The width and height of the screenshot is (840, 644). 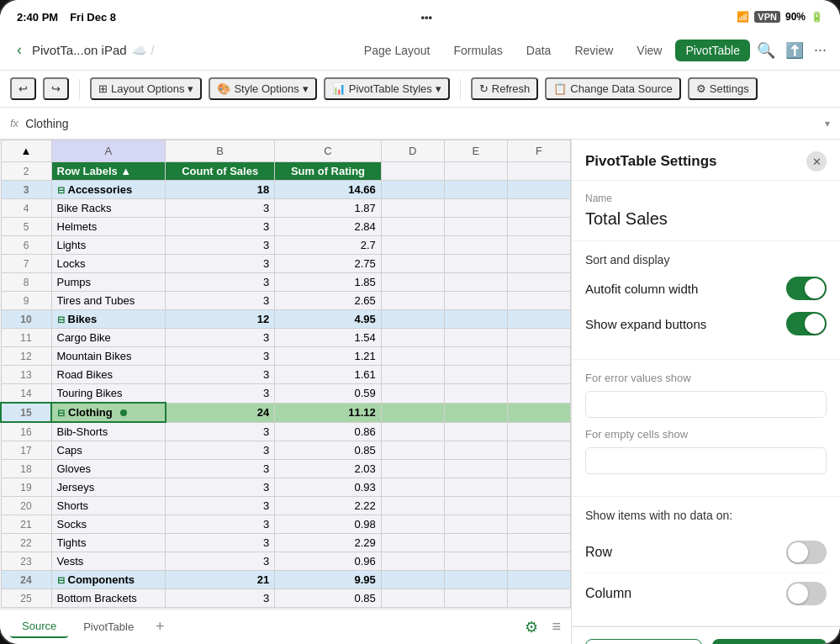 I want to click on layout-options-button: ⊞ Layout Options ▾, so click(x=146, y=89).